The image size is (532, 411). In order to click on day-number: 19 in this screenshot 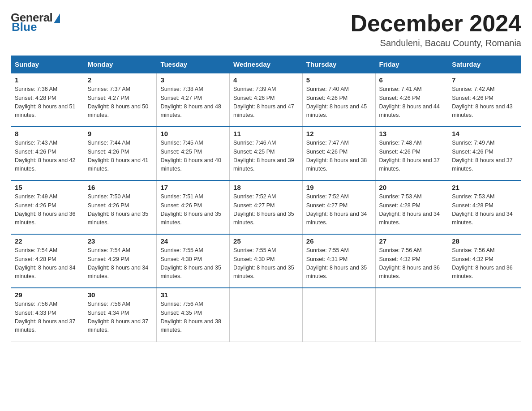, I will do `click(339, 187)`.